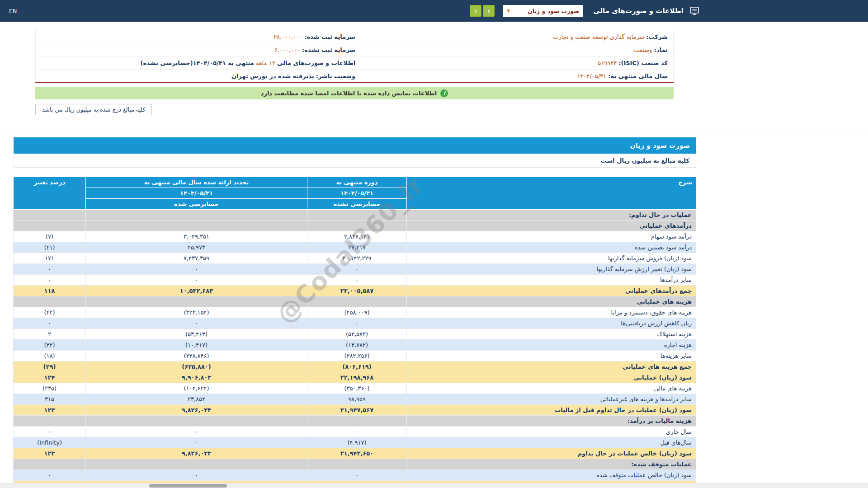 This screenshot has width=868, height=488. What do you see at coordinates (357, 345) in the screenshot?
I see `value-current-period: (۱۳,۷۸۲)` at bounding box center [357, 345].